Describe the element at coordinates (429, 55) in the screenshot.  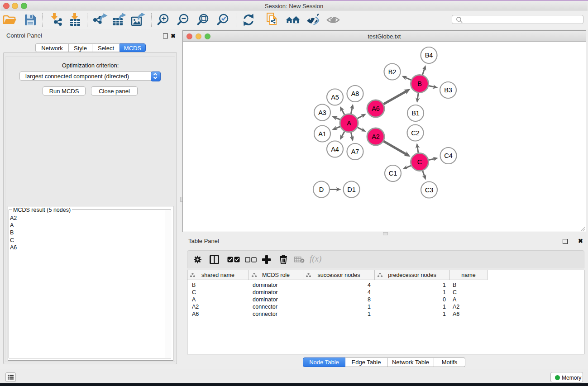
I see `svg-text: B4` at that location.